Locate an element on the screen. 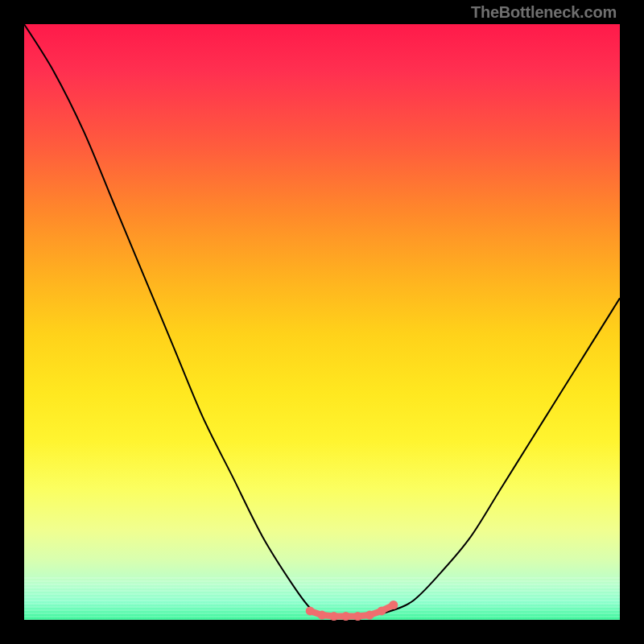 This screenshot has width=644, height=644. bottom-marker-band is located at coordinates (353, 610).